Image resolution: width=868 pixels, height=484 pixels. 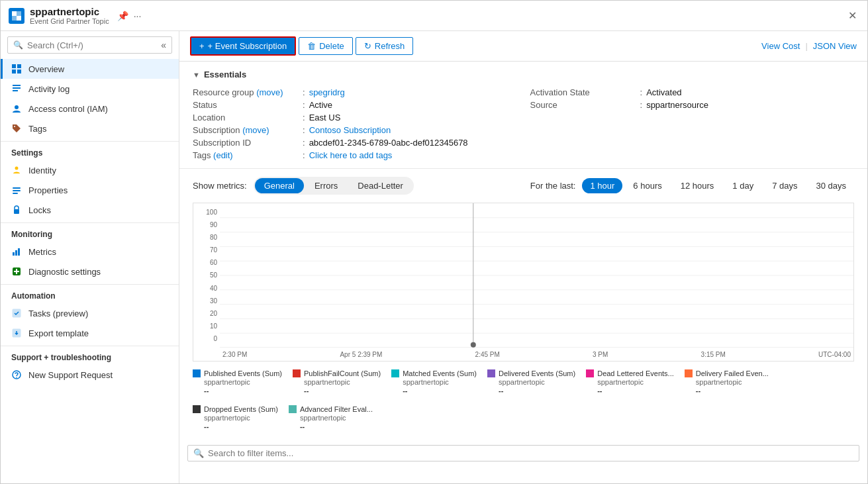 What do you see at coordinates (90, 232) in the screenshot?
I see `monitoring-section: Monitoring` at bounding box center [90, 232].